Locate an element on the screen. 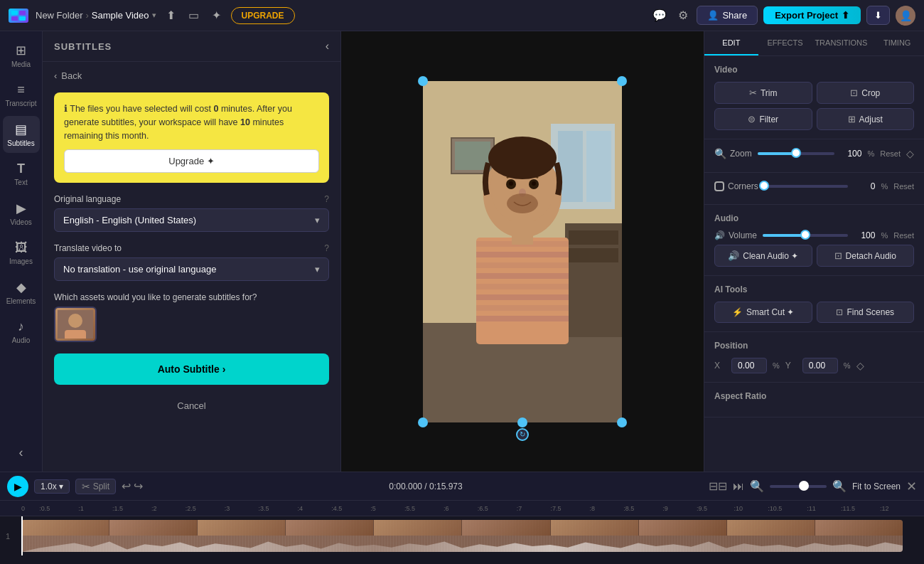 This screenshot has height=564, width=924. tab-timing: TIMING is located at coordinates (897, 43).